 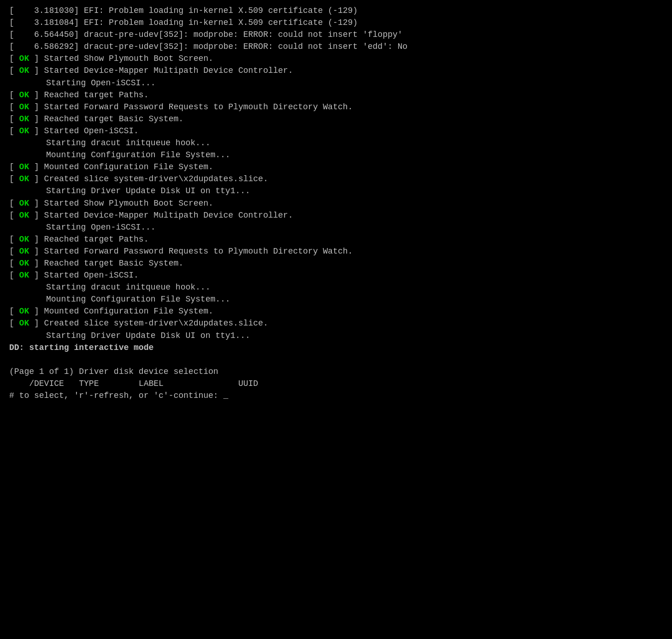 What do you see at coordinates (336, 47) in the screenshot?
I see `log-line: [ 6.586292] dracut-pre-udev[352]: modpro…` at bounding box center [336, 47].